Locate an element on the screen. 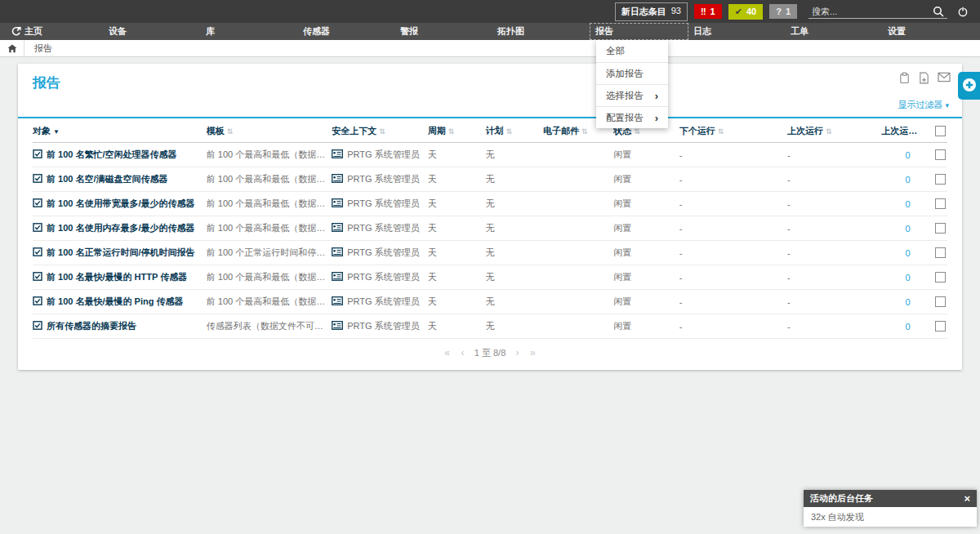 This screenshot has width=980, height=534. report-name-link: 前 100 名正常运行时间/停机时间报告 is located at coordinates (121, 252).